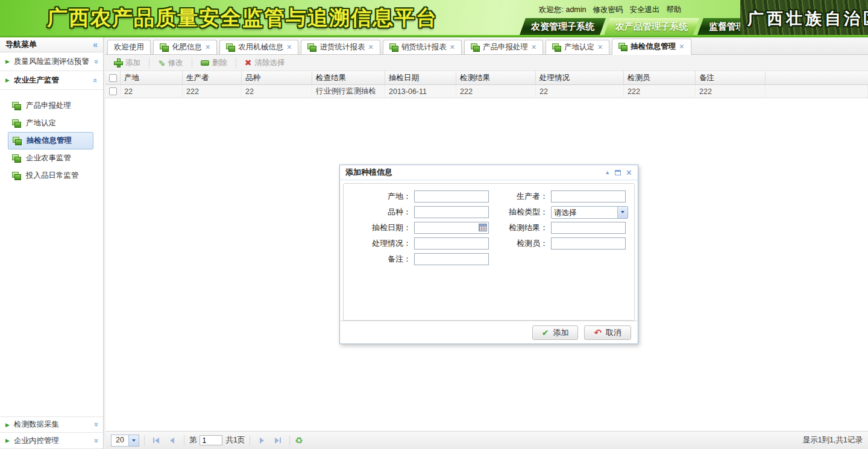 Image resolution: width=868 pixels, height=449 pixels. What do you see at coordinates (277, 78) in the screenshot?
I see `column-header: 品种` at bounding box center [277, 78].